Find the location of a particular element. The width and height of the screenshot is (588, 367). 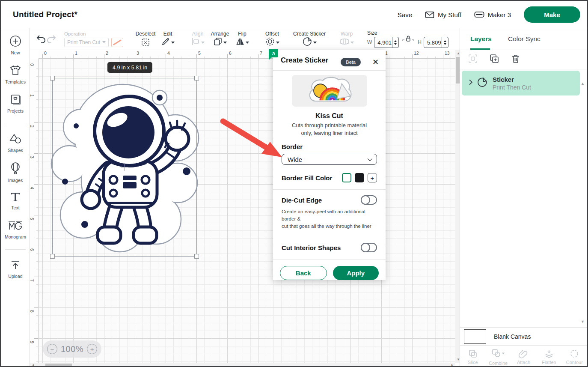

scroll-left-arrow: ◄ is located at coordinates (33, 365).